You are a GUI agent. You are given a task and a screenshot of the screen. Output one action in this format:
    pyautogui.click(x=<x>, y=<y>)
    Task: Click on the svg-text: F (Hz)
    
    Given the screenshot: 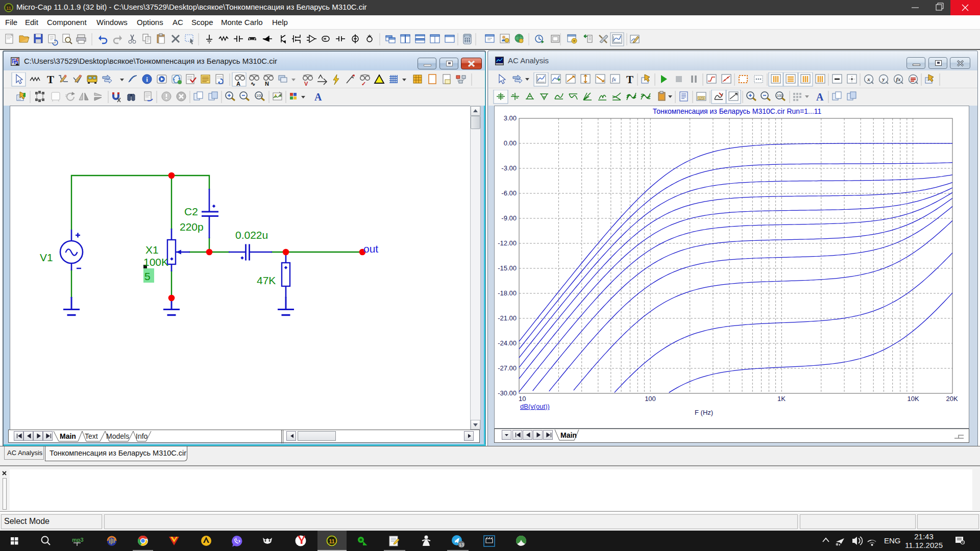 What is the action you would take?
    pyautogui.click(x=704, y=412)
    